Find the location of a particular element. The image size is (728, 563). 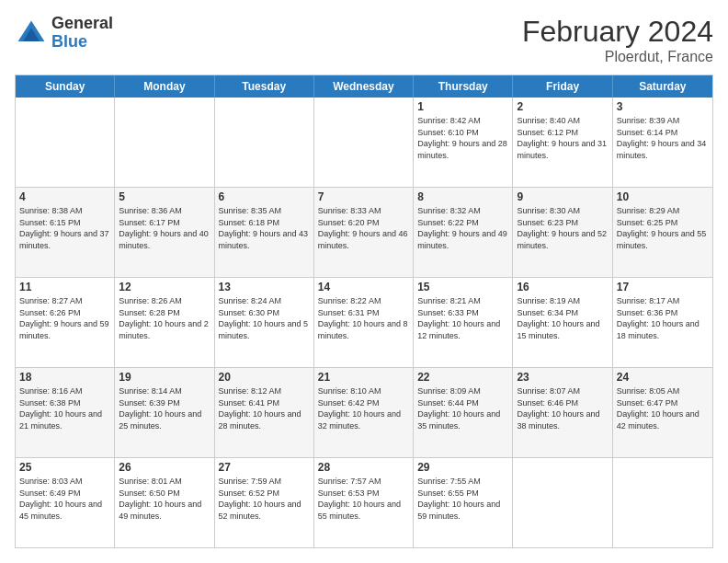

day-info: Sunrise: 8:17 AM Sunset: 6:36 PM Dayligh… is located at coordinates (663, 318).